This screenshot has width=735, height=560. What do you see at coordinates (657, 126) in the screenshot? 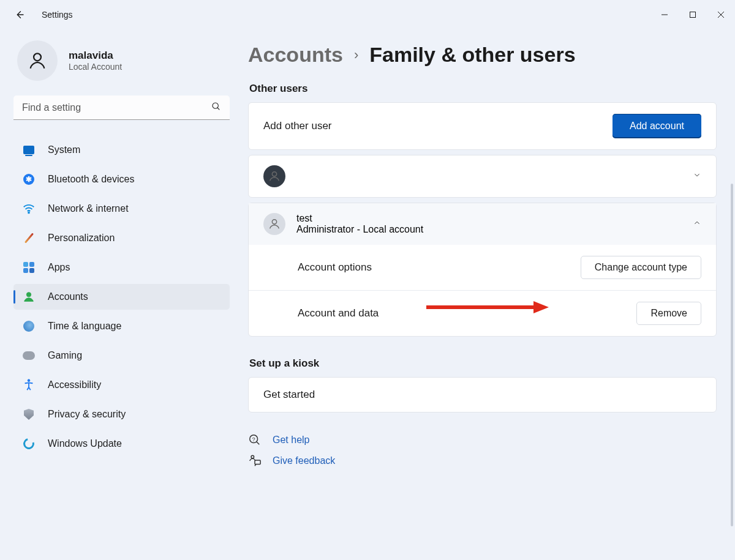
I see `add-account-button: Add account` at bounding box center [657, 126].